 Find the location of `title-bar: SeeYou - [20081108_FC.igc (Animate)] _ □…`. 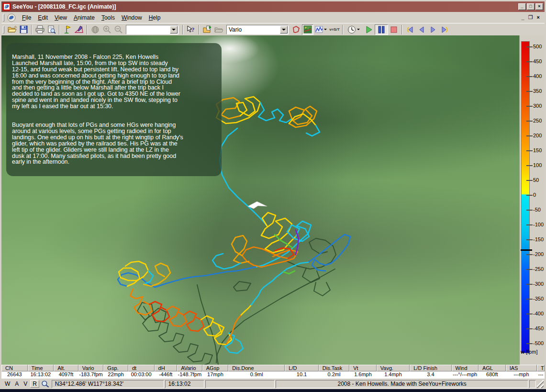

title-bar: SeeYou - [20081108_FC.igc (Animate)] _ □… is located at coordinates (273, 7).